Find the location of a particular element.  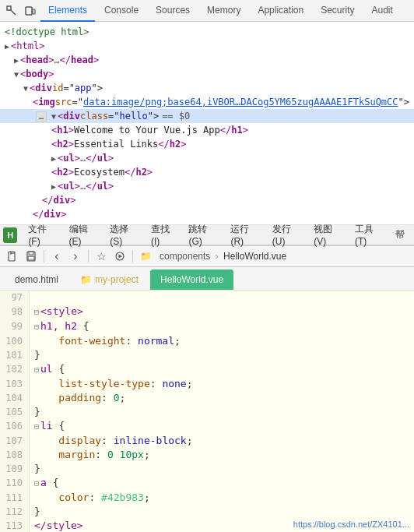

breadcrumb-components: components is located at coordinates (185, 256).